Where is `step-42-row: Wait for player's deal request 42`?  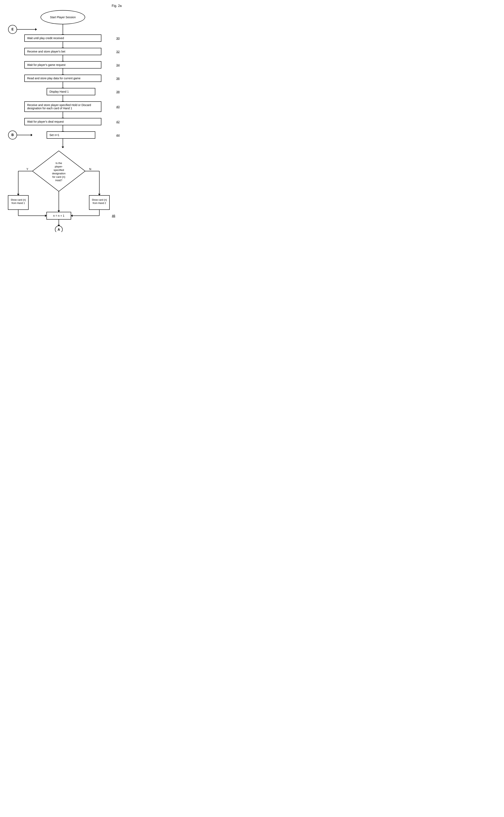 step-42-row: Wait for player's deal request 42 is located at coordinates (63, 122).